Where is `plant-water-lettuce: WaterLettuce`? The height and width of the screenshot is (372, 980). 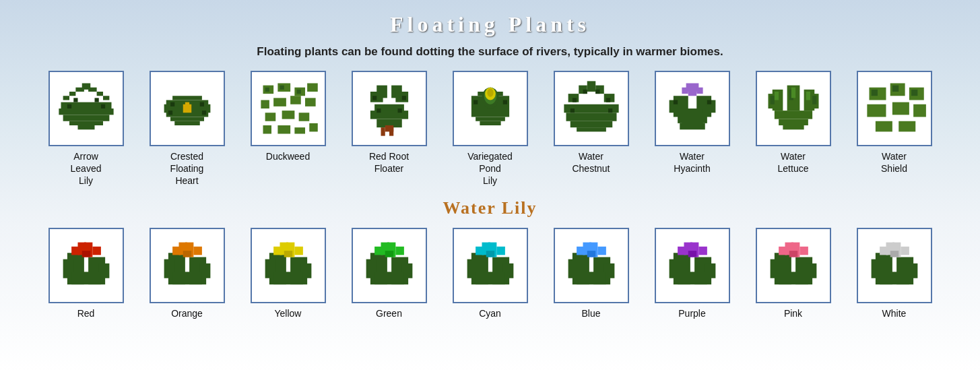 plant-water-lettuce: WaterLettuce is located at coordinates (793, 129).